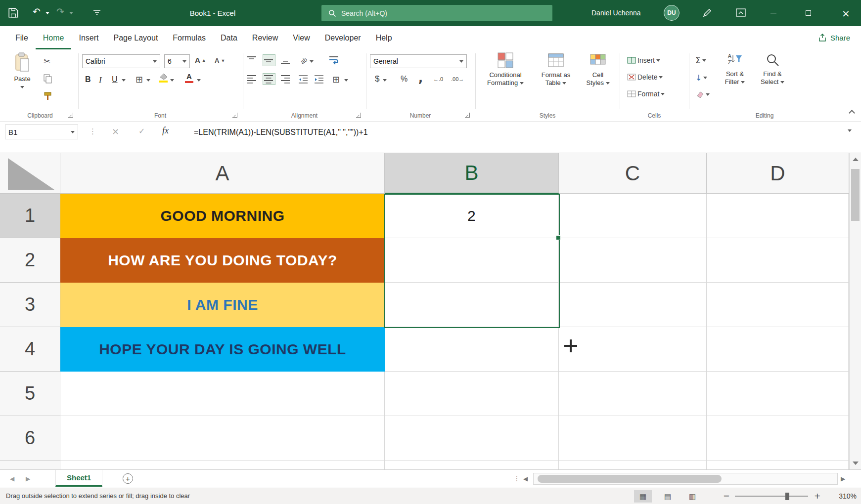 This screenshot has width=861, height=504. What do you see at coordinates (852, 113) in the screenshot?
I see `collapse-ribbon-icon` at bounding box center [852, 113].